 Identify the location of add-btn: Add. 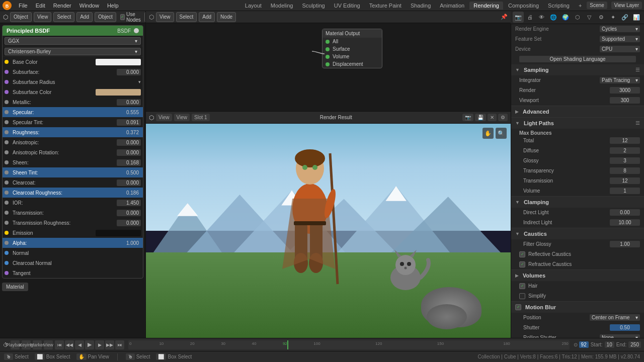
(85, 17).